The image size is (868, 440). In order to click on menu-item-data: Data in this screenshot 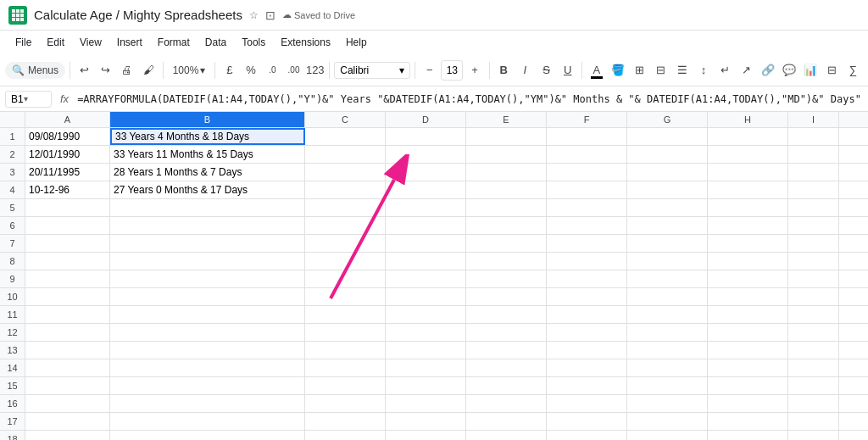, I will do `click(215, 42)`.